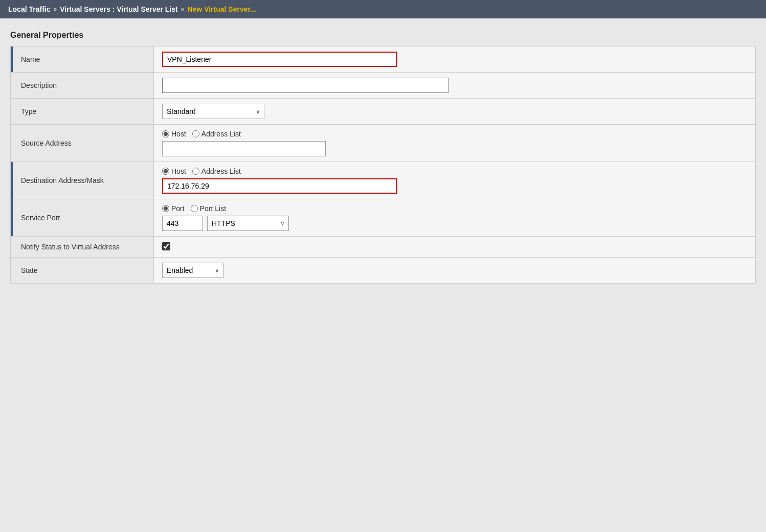  I want to click on destination-address-value-cell: Host Address List, so click(455, 181).